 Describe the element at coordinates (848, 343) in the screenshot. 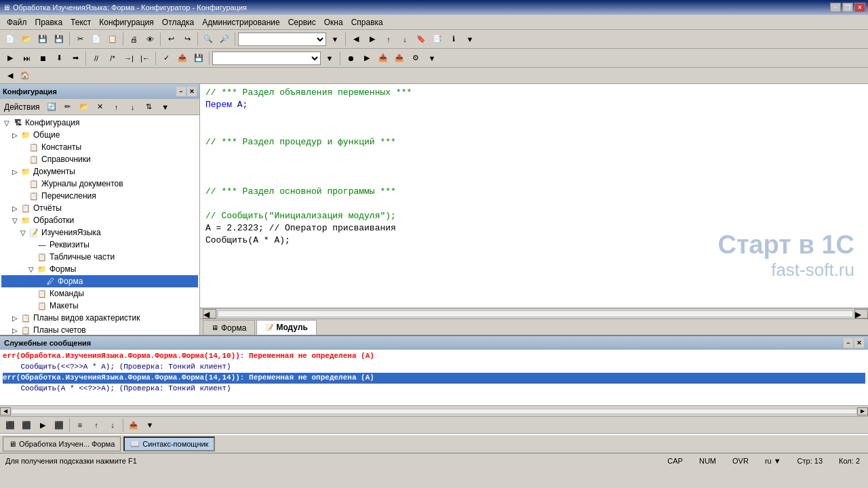

I see `messages-collapse-button: −` at that location.